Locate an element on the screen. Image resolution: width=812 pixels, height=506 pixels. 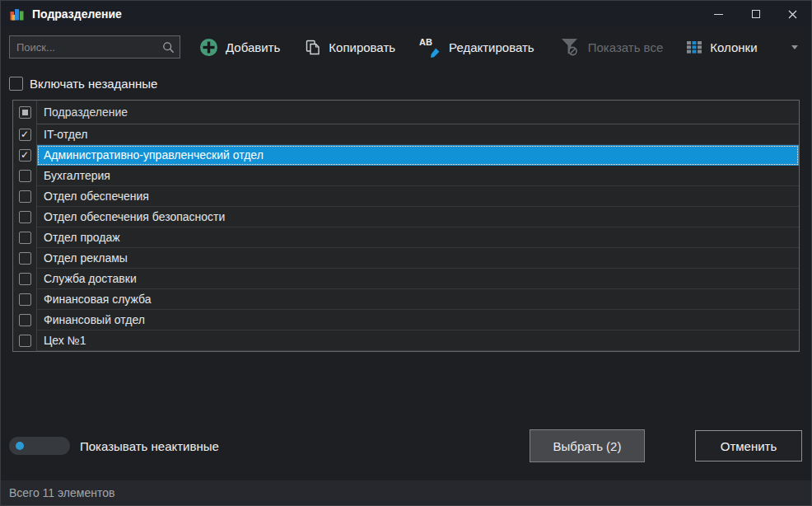
row-label: Бухгалтерия is located at coordinates (77, 176).